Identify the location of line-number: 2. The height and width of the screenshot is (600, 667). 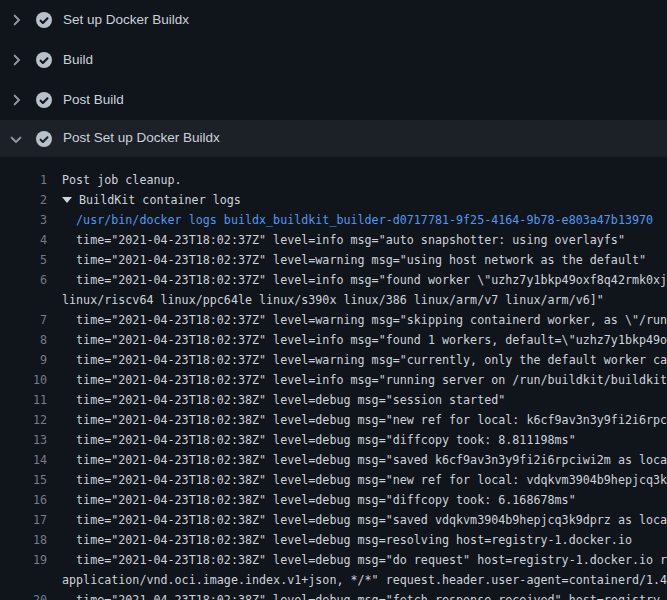
(24, 200).